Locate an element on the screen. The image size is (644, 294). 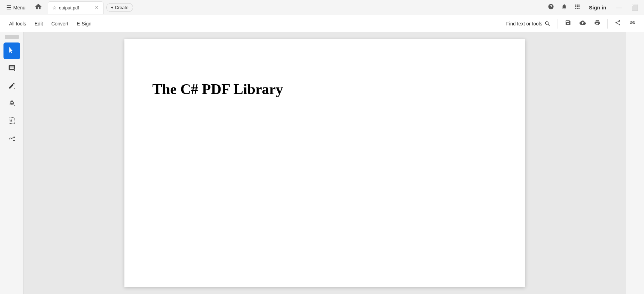
convert-button: Convert is located at coordinates (60, 24).